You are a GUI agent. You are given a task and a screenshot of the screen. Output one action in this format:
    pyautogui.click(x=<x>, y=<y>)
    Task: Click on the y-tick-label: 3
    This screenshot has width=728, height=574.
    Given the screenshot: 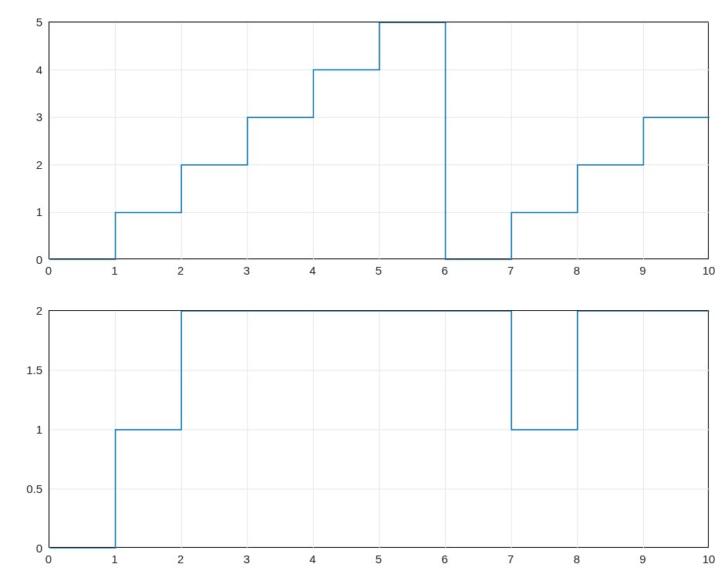 What is the action you would take?
    pyautogui.click(x=39, y=117)
    